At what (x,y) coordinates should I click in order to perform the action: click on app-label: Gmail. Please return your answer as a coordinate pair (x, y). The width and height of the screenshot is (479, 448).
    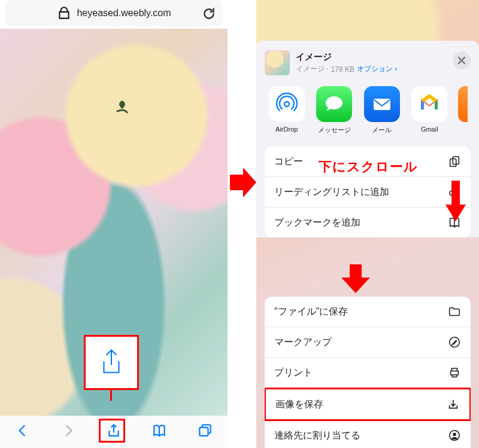
    Looking at the image, I should click on (430, 129).